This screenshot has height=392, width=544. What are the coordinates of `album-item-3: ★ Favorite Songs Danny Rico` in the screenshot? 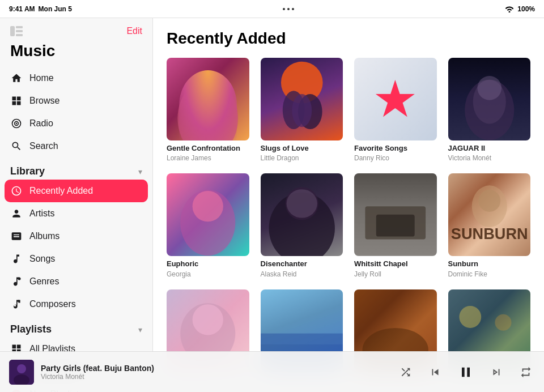 It's located at (396, 110).